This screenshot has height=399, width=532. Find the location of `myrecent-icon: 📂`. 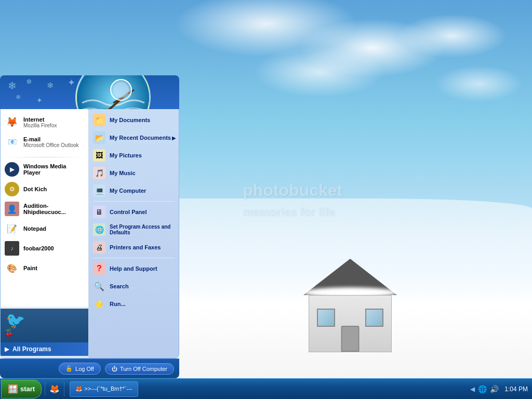

myrecent-icon: 📂 is located at coordinates (99, 138).